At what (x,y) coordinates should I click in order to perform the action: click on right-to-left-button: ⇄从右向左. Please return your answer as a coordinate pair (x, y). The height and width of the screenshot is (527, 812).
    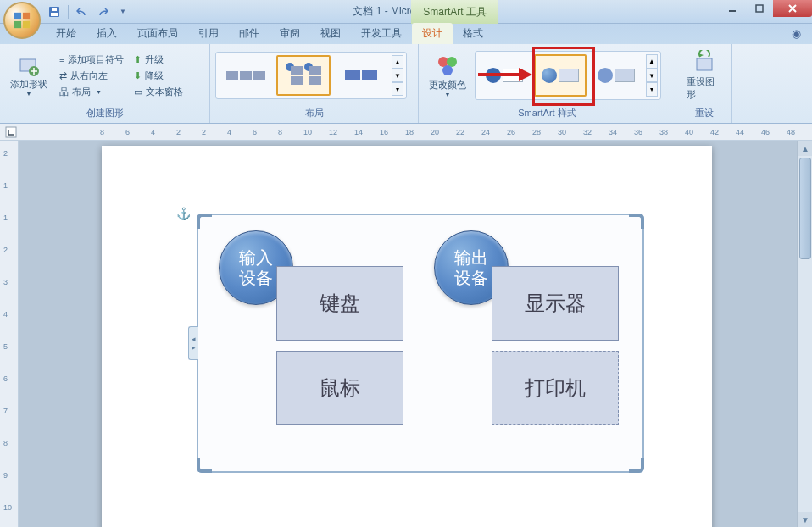
    Looking at the image, I should click on (92, 76).